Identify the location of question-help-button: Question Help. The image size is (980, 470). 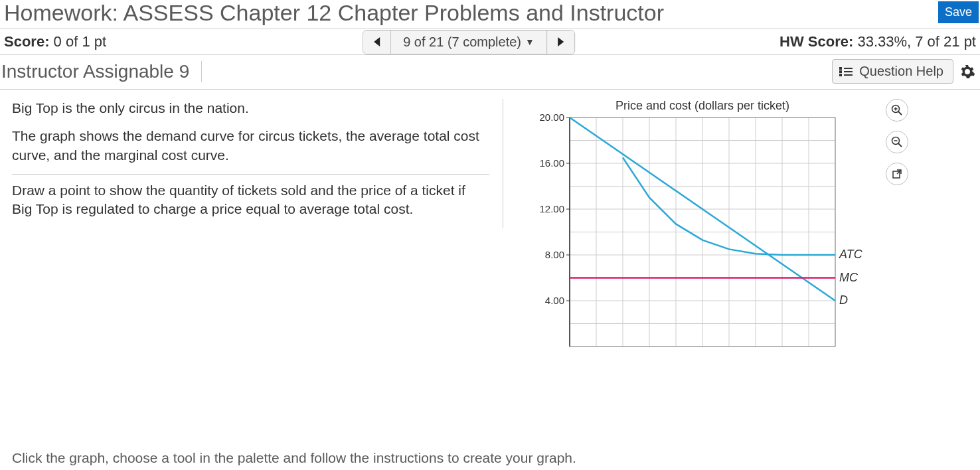
(892, 72).